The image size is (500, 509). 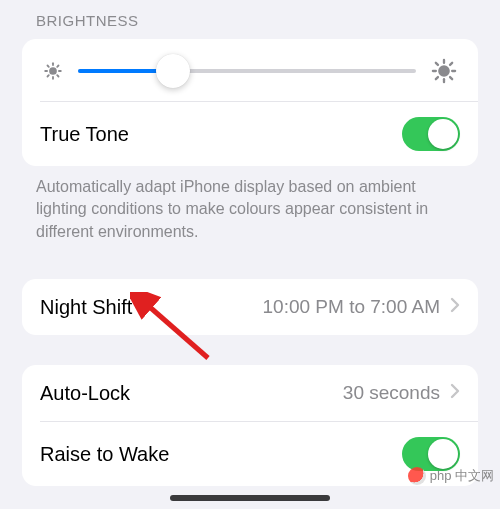 I want to click on night-shift-schedule: 10:00 PM to 7:00 AM, so click(x=352, y=307).